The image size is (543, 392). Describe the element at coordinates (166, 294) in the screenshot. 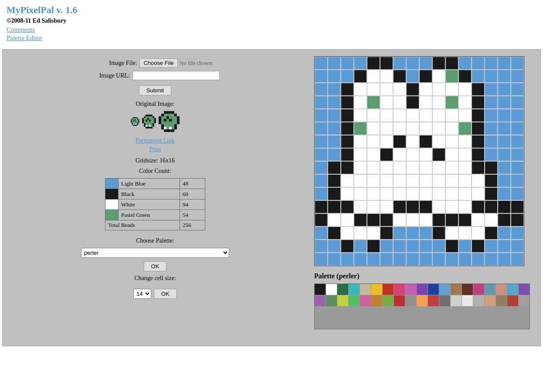

I see `cell-size-ok-button: OK` at that location.